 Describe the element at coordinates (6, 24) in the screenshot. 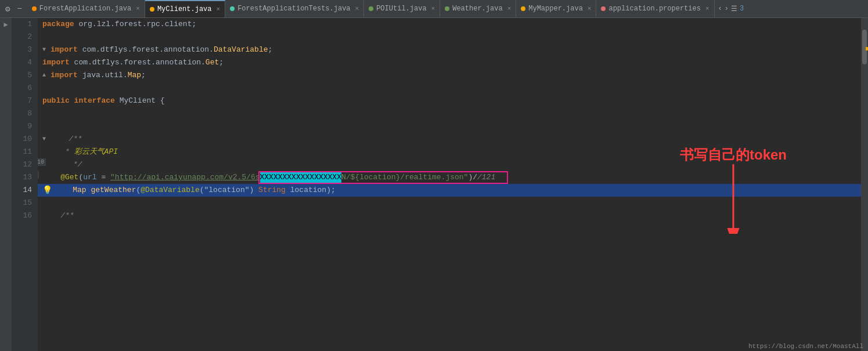

I see `sidebar-toggle-icon: ▶` at that location.